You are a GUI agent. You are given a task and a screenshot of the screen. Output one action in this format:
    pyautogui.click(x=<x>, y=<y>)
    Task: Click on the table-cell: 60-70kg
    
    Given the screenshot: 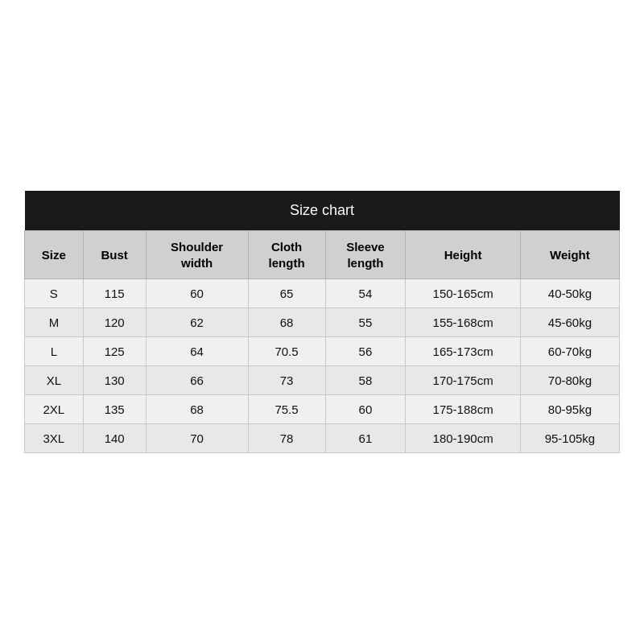 What is the action you would take?
    pyautogui.click(x=570, y=352)
    